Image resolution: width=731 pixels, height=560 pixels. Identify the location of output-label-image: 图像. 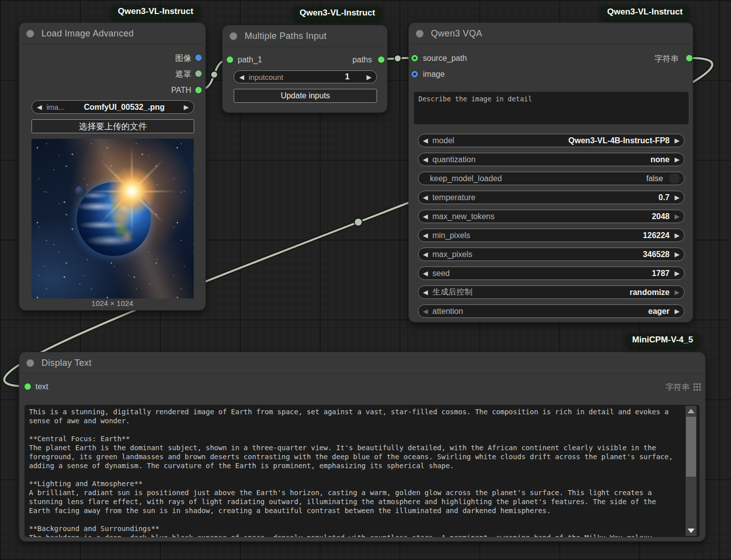
(183, 59).